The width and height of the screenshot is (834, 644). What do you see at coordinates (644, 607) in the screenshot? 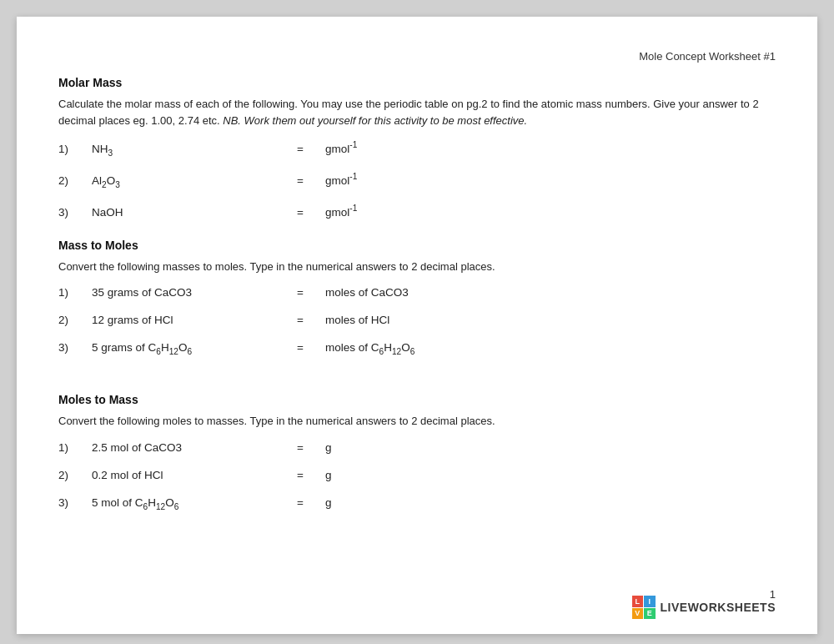
I see `logo-boxes: L I V E` at bounding box center [644, 607].